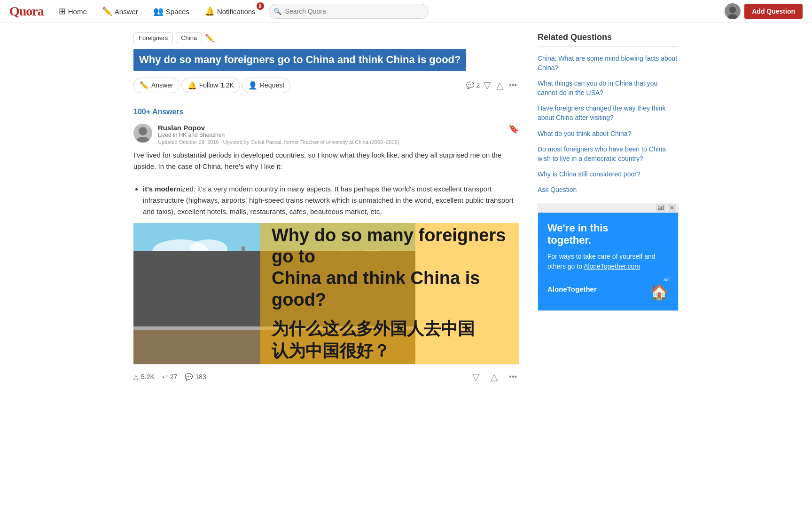  I want to click on ad-brand-name: AloneTogether, so click(572, 289).